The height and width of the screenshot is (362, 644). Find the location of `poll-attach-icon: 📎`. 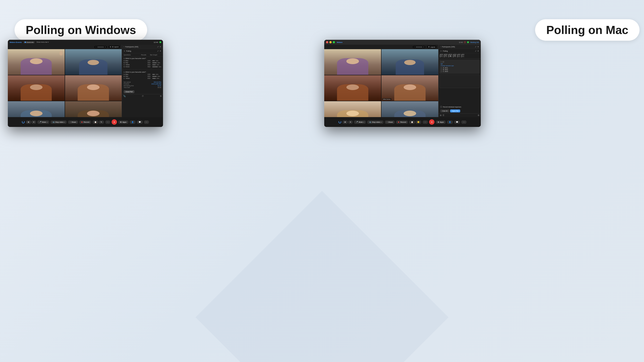

poll-attach-icon: 📎 is located at coordinates (124, 96).